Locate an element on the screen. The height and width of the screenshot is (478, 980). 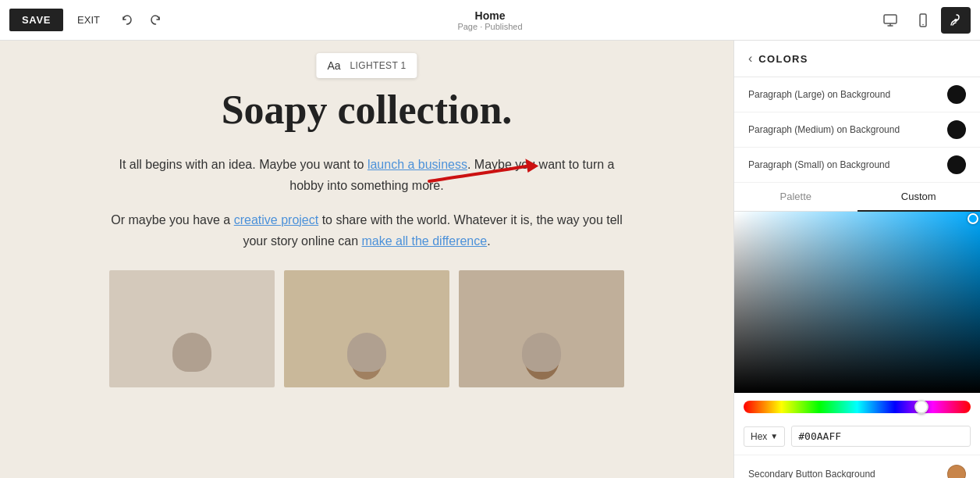
toolbar: SAVE EXIT Home Page · Published is located at coordinates (490, 20).